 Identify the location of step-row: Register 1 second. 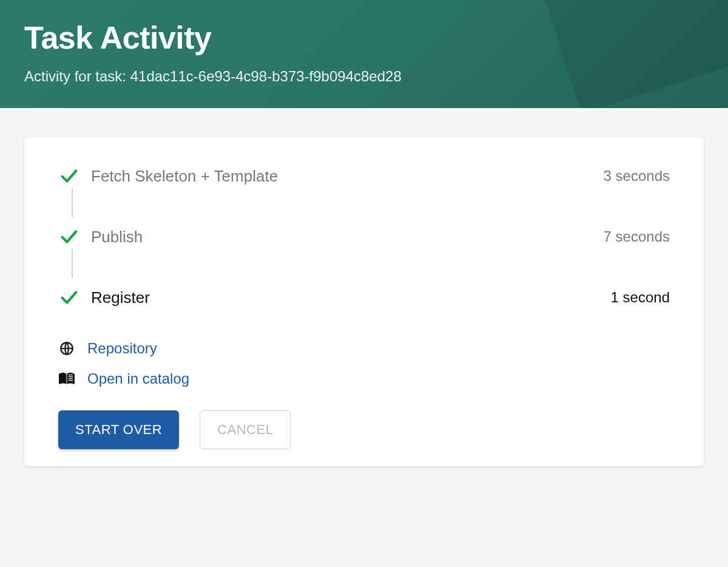
(364, 310).